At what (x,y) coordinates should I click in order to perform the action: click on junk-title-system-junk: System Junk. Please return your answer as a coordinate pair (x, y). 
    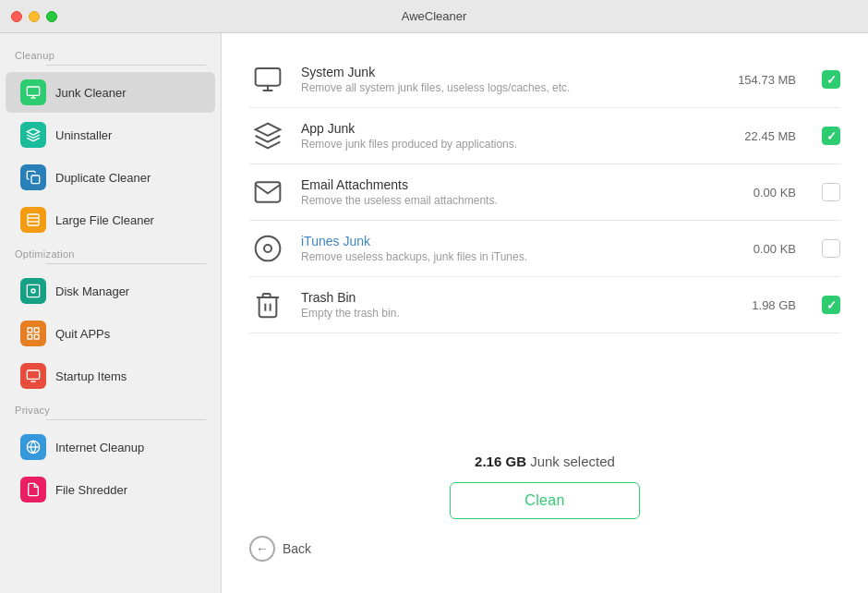
    Looking at the image, I should click on (504, 72).